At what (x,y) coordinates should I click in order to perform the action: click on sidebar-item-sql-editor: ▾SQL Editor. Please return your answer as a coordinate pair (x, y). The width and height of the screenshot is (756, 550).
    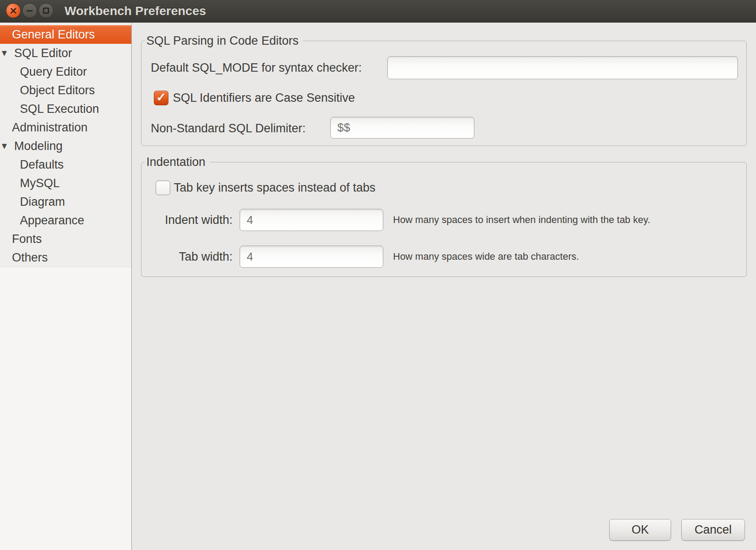
    Looking at the image, I should click on (65, 53).